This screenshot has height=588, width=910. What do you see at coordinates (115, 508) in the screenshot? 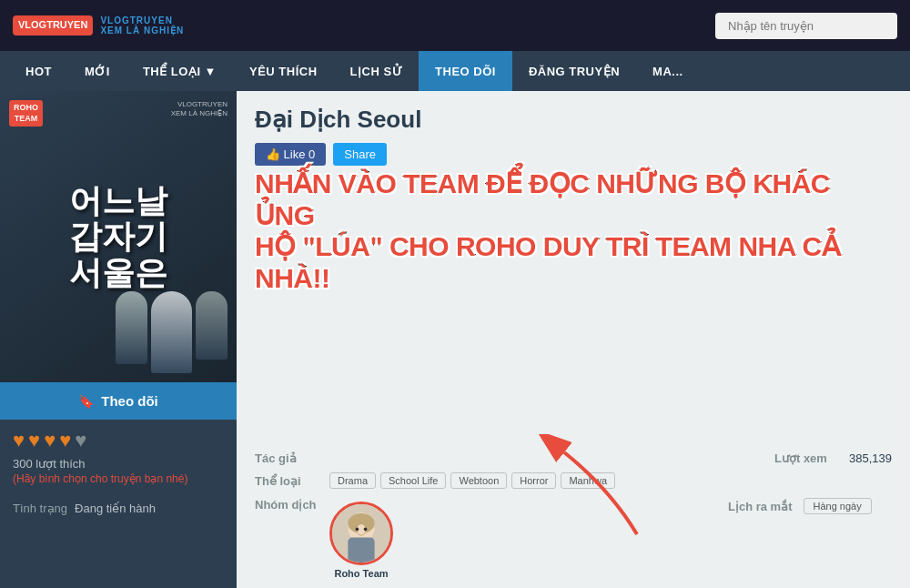
I see `status-value: Đang tiến hành` at bounding box center [115, 508].